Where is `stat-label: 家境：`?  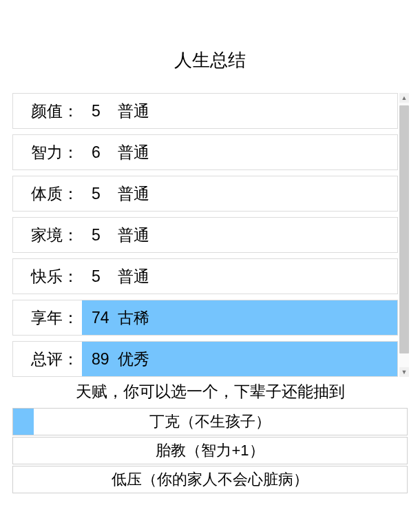
stat-label: 家境： is located at coordinates (48, 235).